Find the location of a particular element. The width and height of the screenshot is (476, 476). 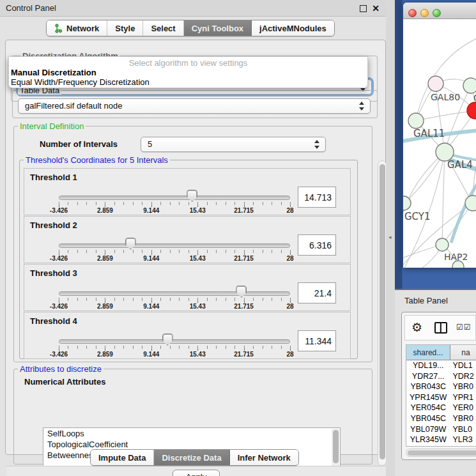

threshold-2-slider-track is located at coordinates (174, 245).